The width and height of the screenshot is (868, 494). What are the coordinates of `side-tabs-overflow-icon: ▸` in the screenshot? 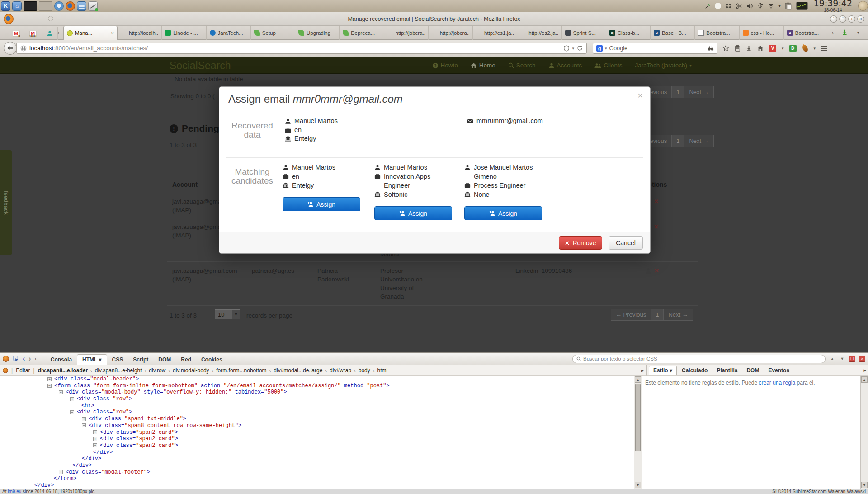 It's located at (865, 370).